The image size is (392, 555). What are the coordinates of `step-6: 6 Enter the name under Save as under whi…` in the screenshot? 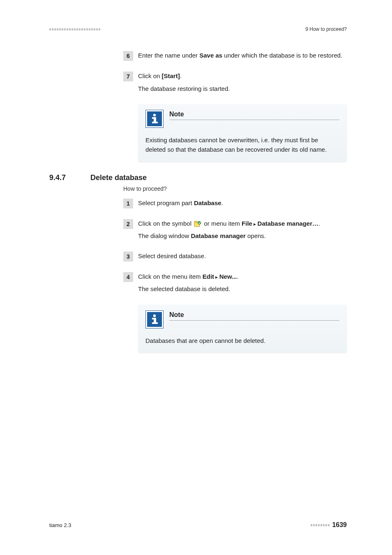 It's located at (235, 56).